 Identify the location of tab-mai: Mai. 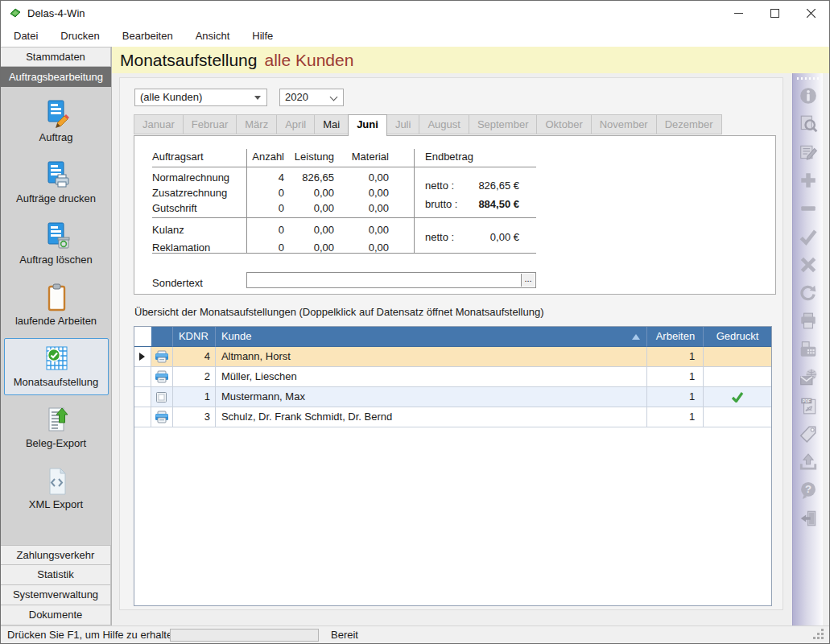
(332, 124).